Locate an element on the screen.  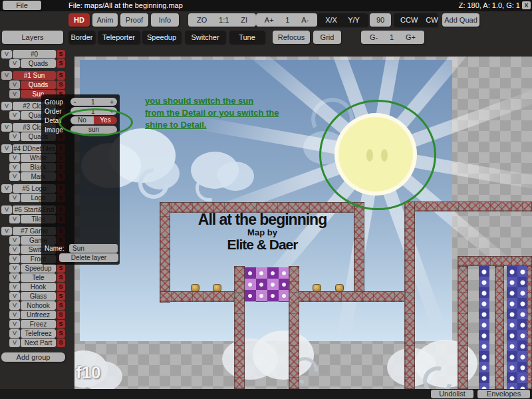
refocus-button: Refocus is located at coordinates (291, 37).